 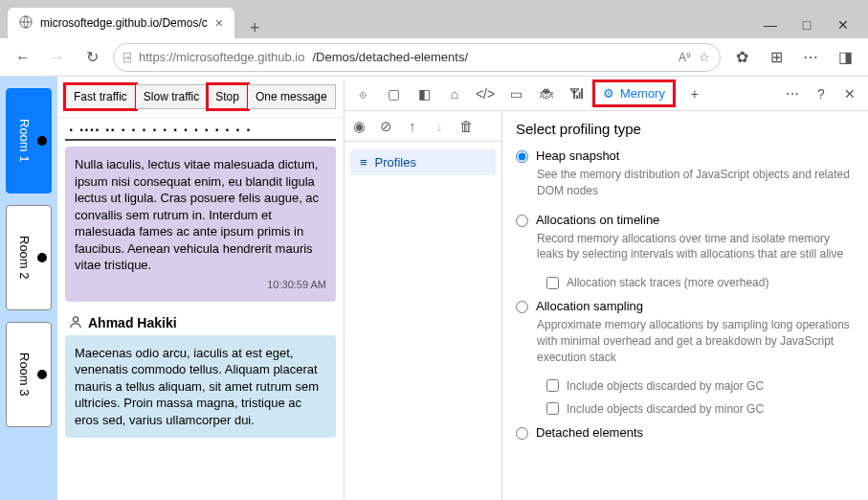 I want to click on dock-side-icon: ◧, so click(x=424, y=94).